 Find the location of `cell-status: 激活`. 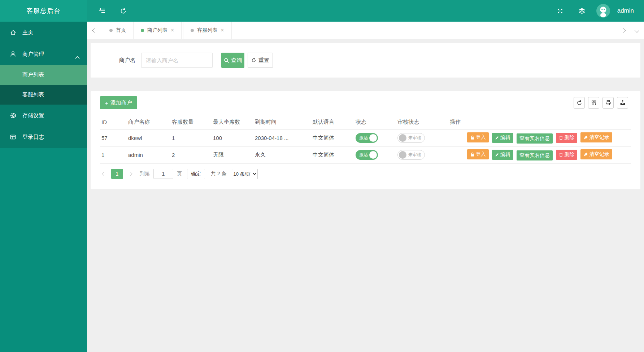

cell-status: 激活 is located at coordinates (375, 138).